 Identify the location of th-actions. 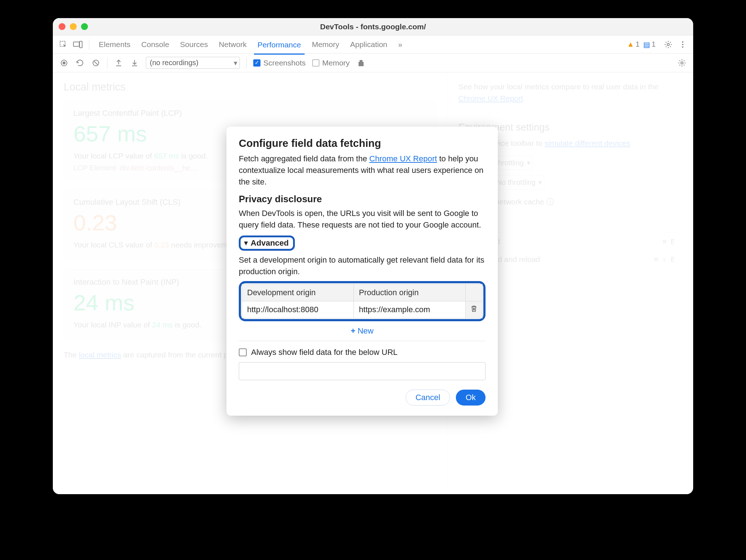
(474, 293).